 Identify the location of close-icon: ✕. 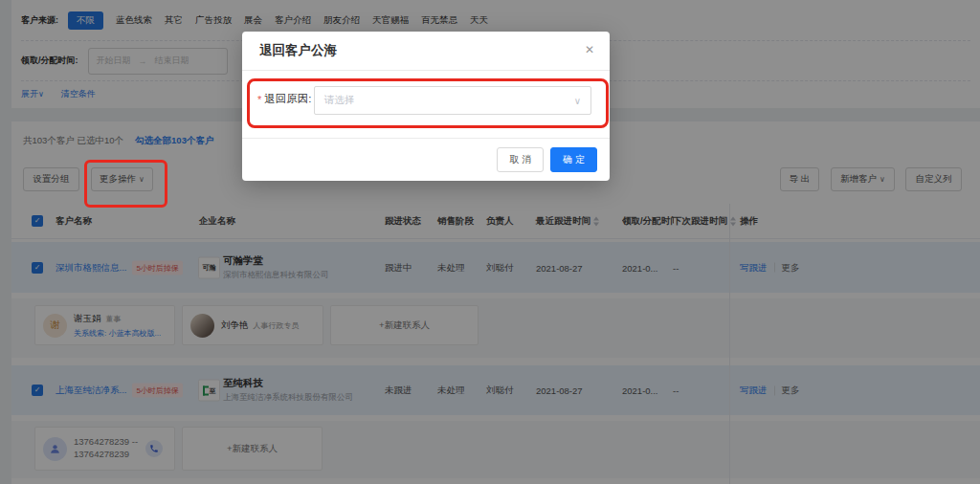
(590, 50).